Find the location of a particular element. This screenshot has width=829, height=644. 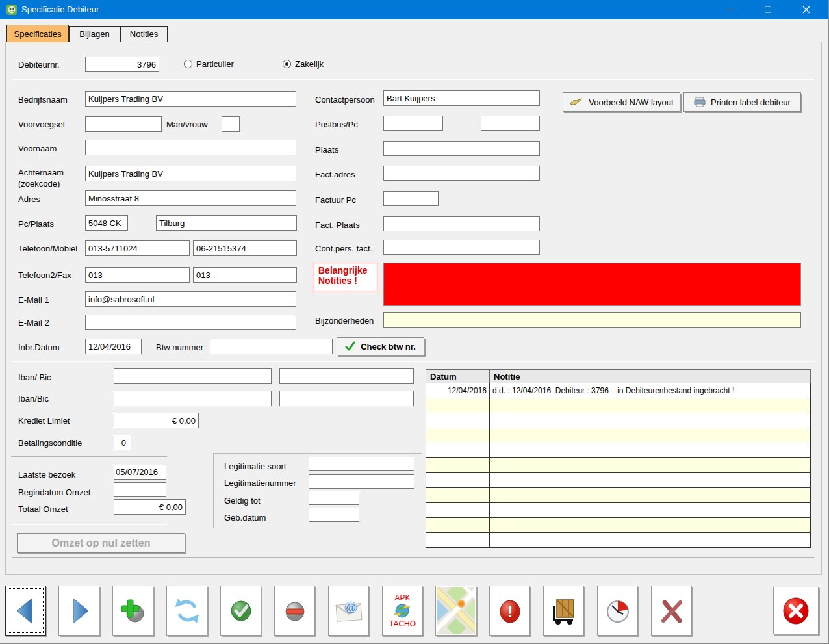

tab-specificaties: Specificaties is located at coordinates (38, 34).